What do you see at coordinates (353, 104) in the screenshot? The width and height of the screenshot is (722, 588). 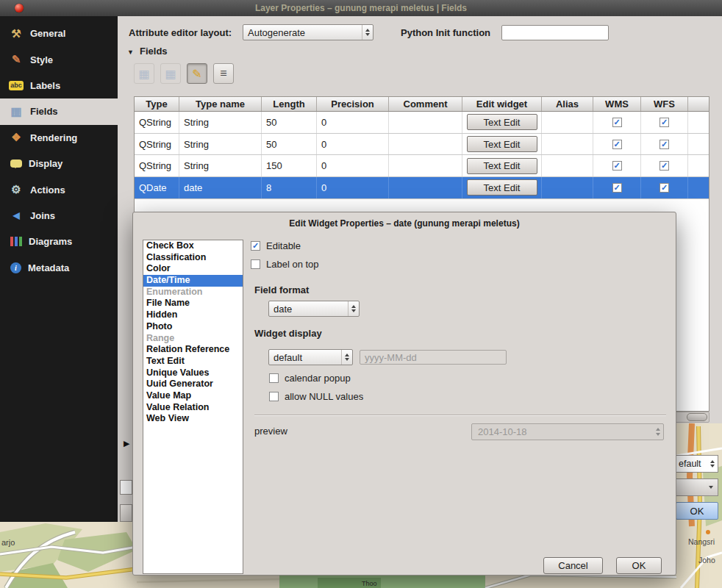 I see `column-header-precision: Precision` at bounding box center [353, 104].